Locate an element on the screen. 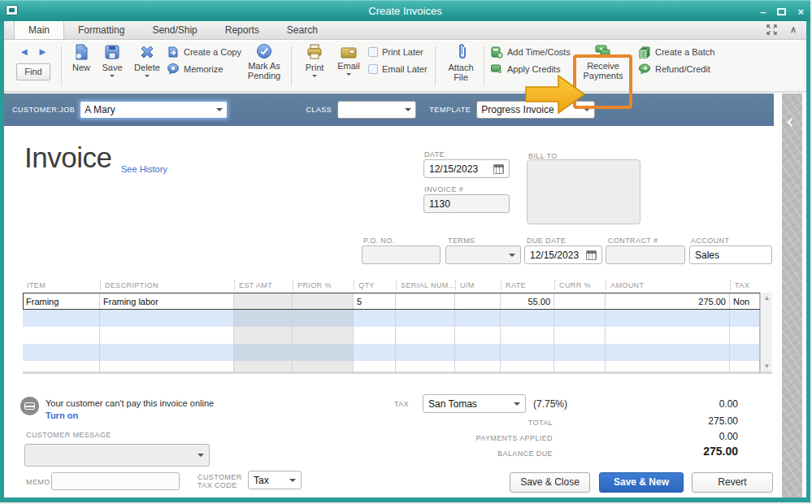  contract-number-input is located at coordinates (645, 255).